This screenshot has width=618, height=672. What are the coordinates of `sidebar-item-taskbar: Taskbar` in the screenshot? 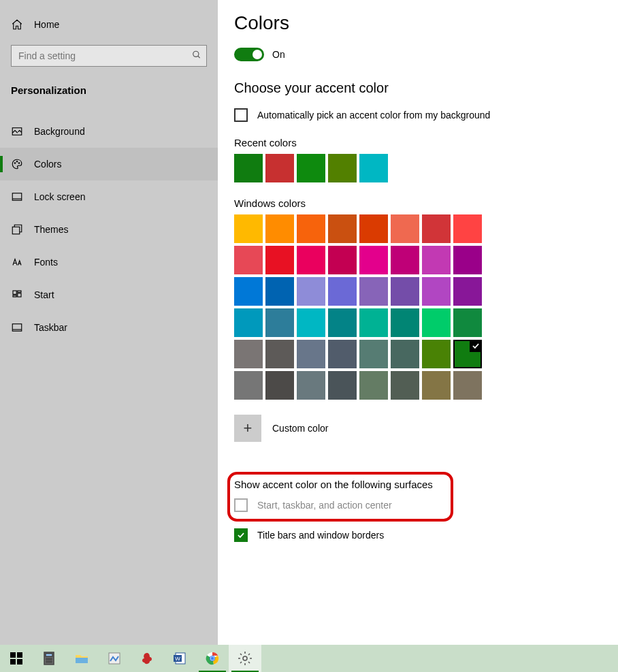 It's located at (109, 327).